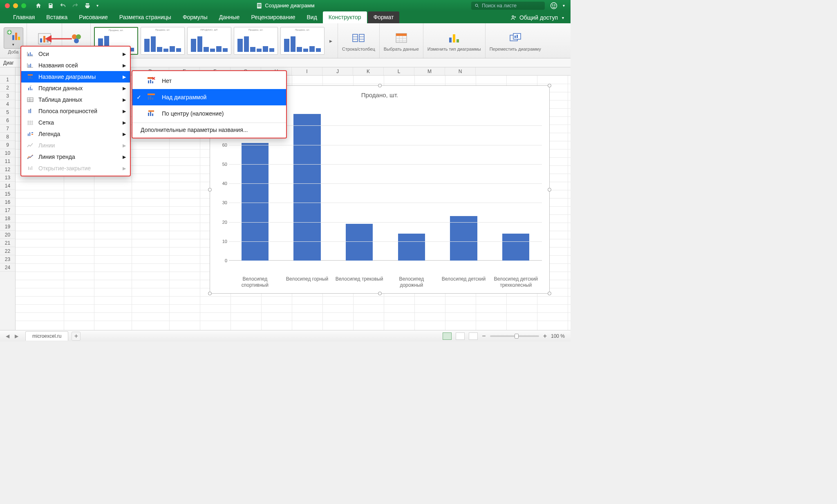  Describe the element at coordinates (302, 41) in the screenshot. I see `chart-style-5: Продано, шт.` at that location.